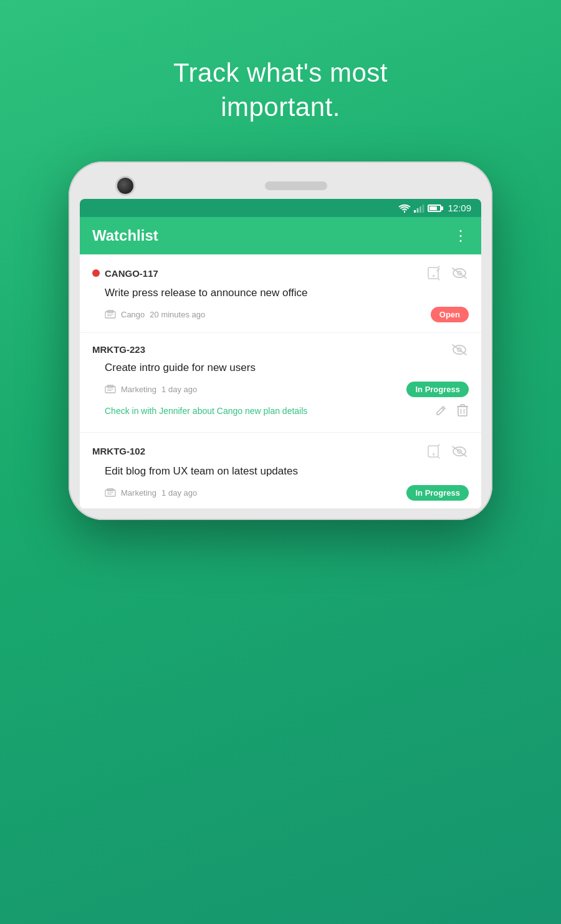  Describe the element at coordinates (452, 411) in the screenshot. I see `sub-item-actions` at that location.